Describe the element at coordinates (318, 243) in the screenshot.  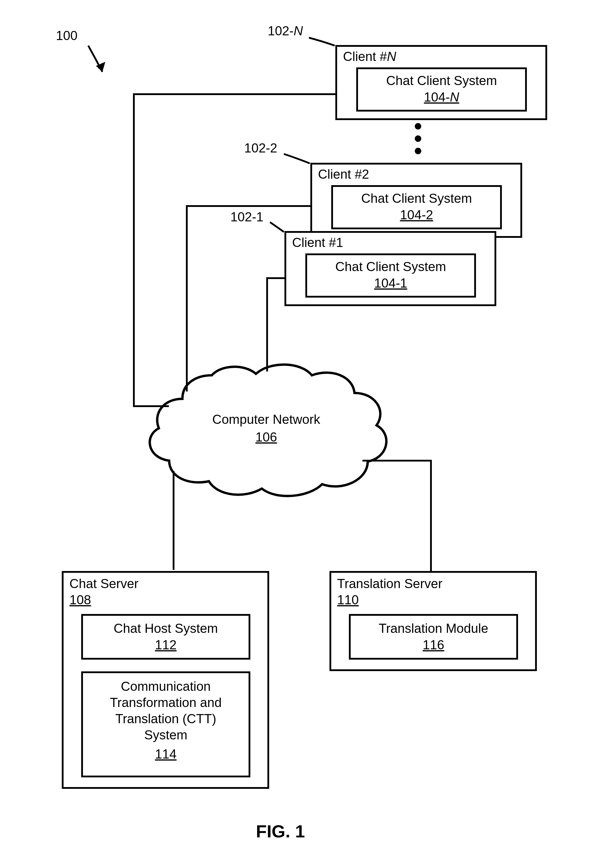
I see `client-1-title: Client #1` at that location.